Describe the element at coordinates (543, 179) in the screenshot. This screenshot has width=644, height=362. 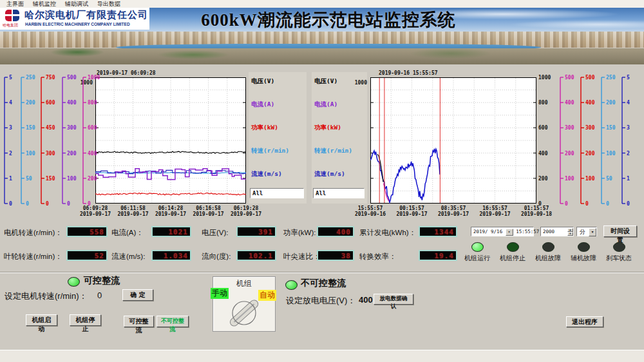
I see `y-axis-tick-label: 200` at that location.